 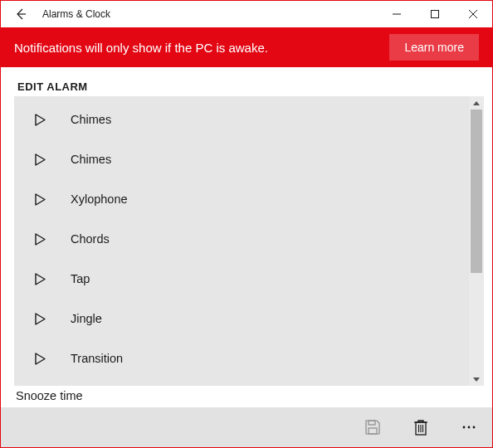 What do you see at coordinates (90, 239) in the screenshot?
I see `sound-item-label: Chords` at bounding box center [90, 239].